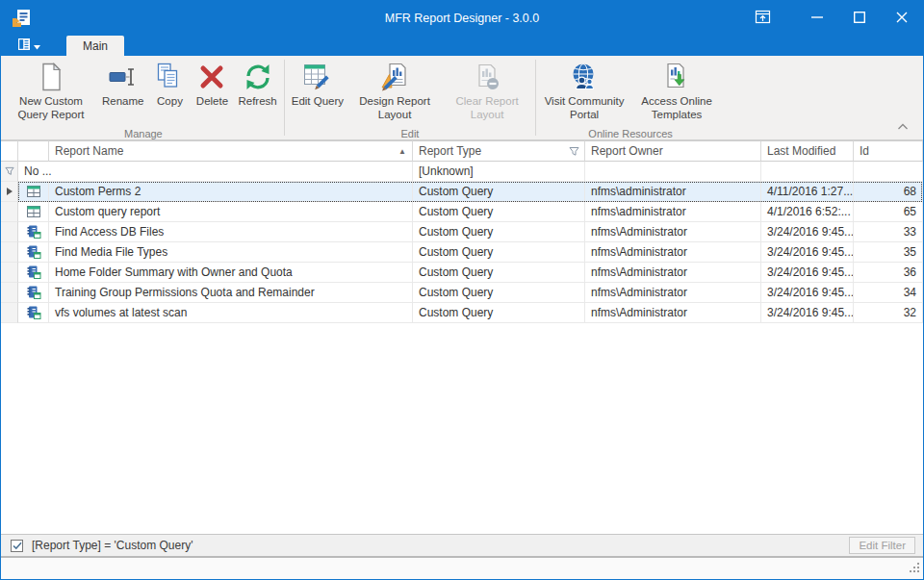 This screenshot has height=580, width=924. Describe the element at coordinates (808, 192) in the screenshot. I see `cell-last-modified: 4/11/2016 1:27...` at that location.